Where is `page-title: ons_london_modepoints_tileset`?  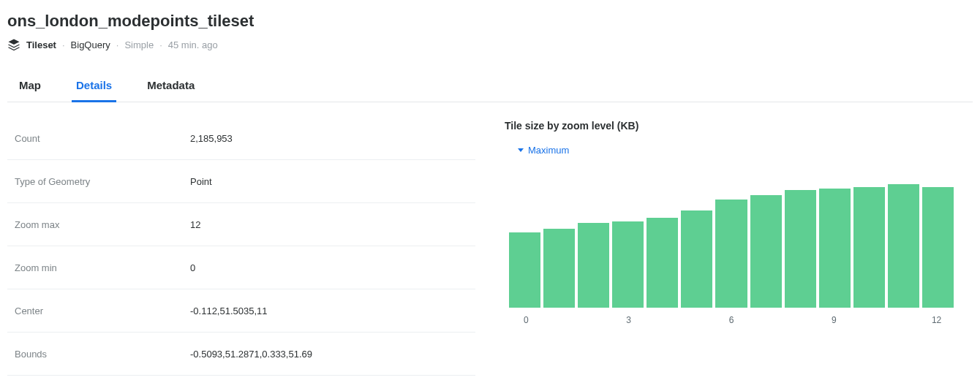 page-title: ons_london_modepoints_tileset is located at coordinates (490, 21).